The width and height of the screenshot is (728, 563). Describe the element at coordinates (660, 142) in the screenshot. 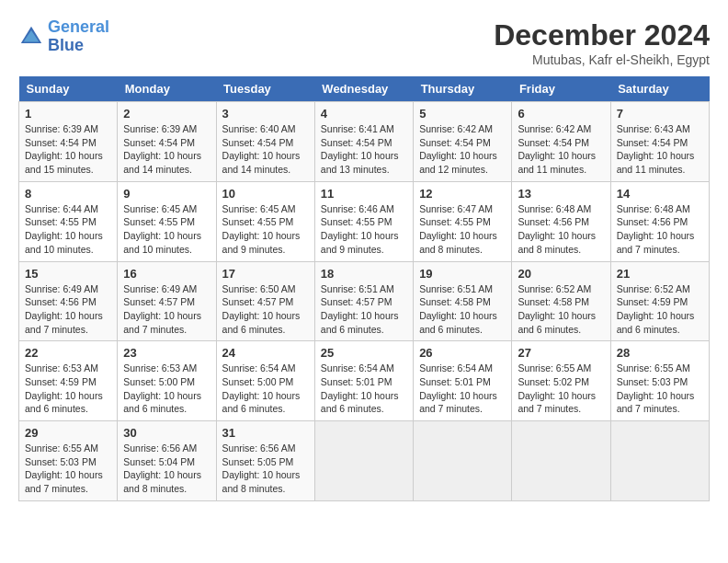

I see `calendar-cell: 7Sunrise: 6:43 AM Sunset: 4:54 PM Daylig…` at that location.